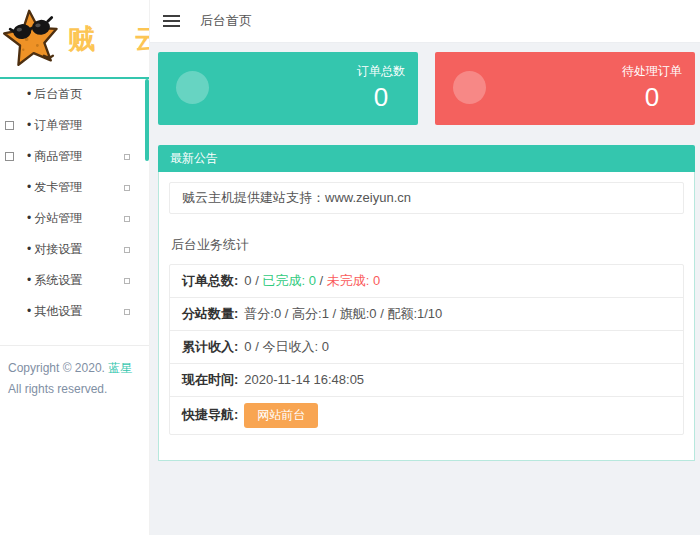 The width and height of the screenshot is (700, 535). Describe the element at coordinates (426, 88) in the screenshot. I see `stat-cards-row: 订单总数 0 待处理订单 0` at that location.